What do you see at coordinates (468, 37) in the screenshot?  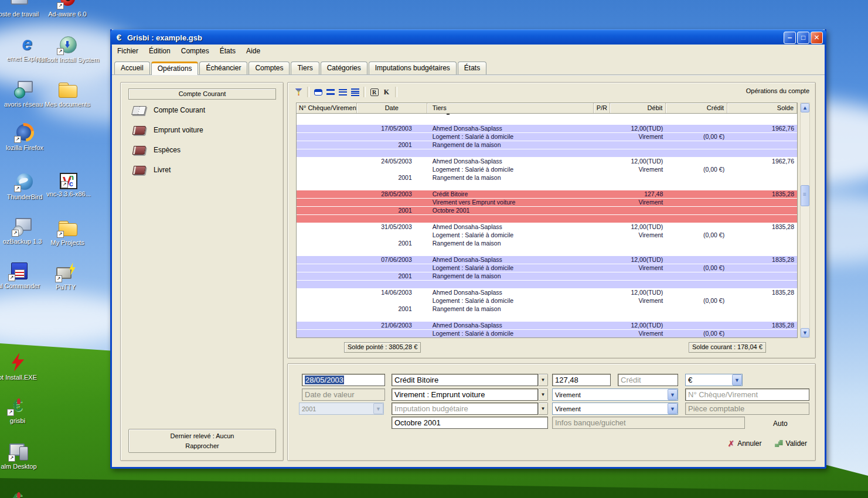 I see `titlebar: € Grisbi : example.gsb ‒ □ ✕` at bounding box center [468, 37].